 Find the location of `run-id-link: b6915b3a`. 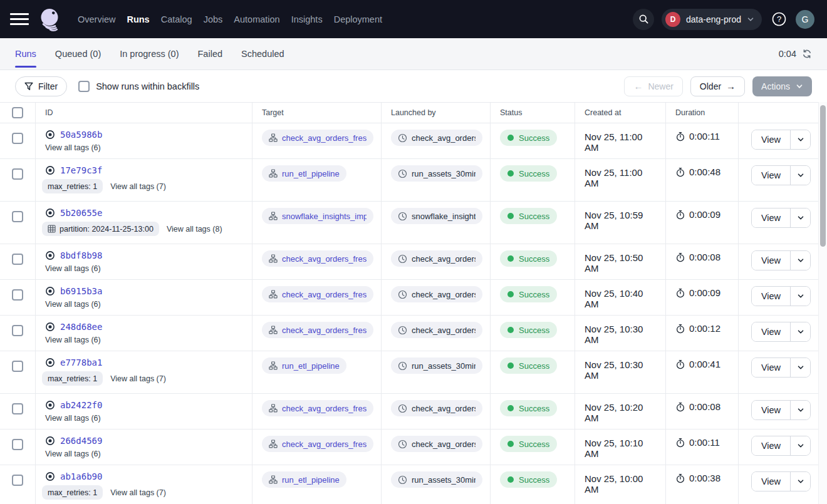

run-id-link: b6915b3a is located at coordinates (81, 291).